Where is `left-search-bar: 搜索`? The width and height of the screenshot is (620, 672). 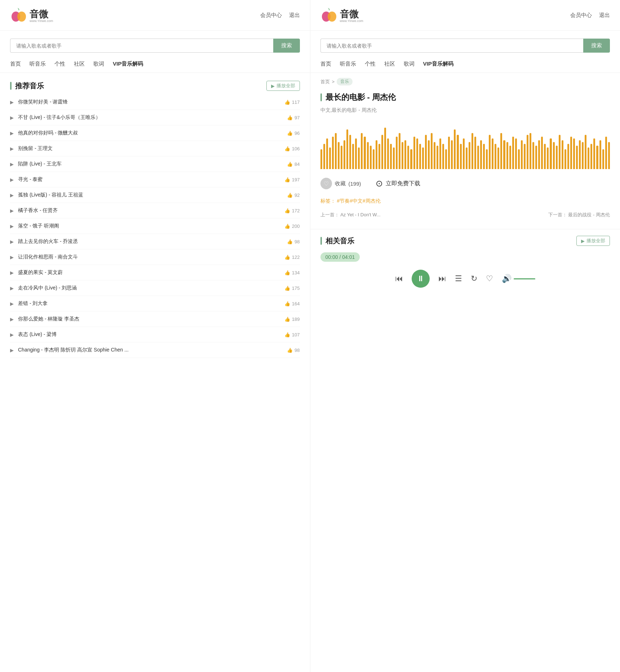 left-search-bar: 搜索 is located at coordinates (155, 45).